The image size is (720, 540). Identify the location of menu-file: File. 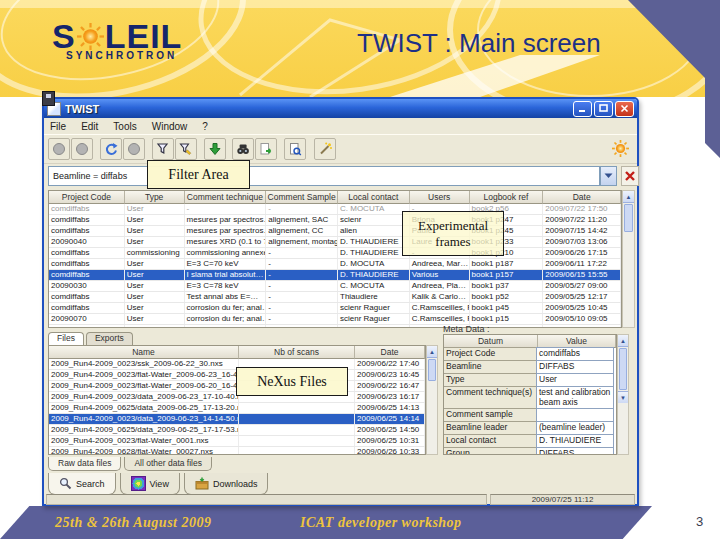
(58, 126).